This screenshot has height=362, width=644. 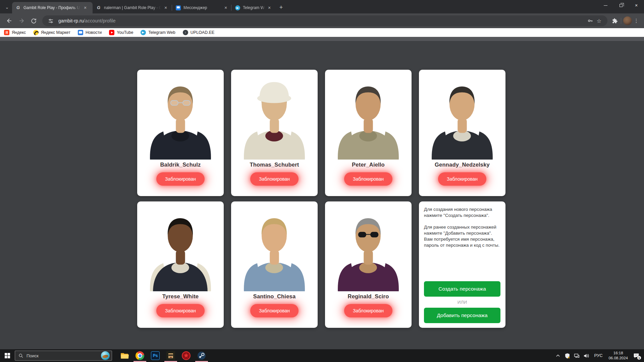 I want to click on character-name: Tyrese_White, so click(x=180, y=296).